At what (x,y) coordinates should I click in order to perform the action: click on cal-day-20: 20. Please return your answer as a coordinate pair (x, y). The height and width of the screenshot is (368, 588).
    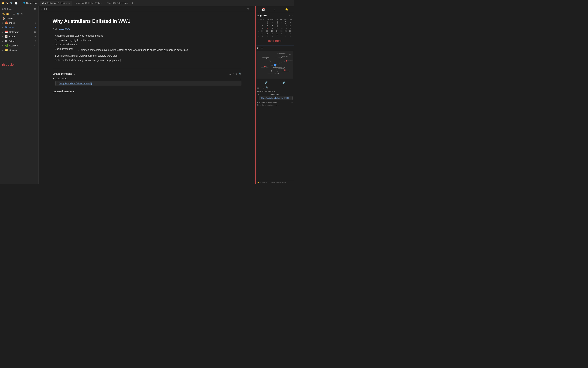
    Looking at the image, I should click on (290, 28).